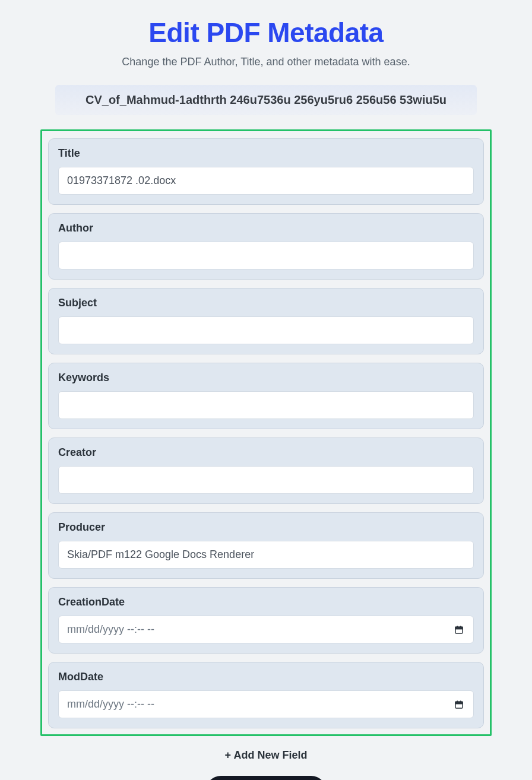  What do you see at coordinates (266, 330) in the screenshot?
I see `subject-input` at bounding box center [266, 330].